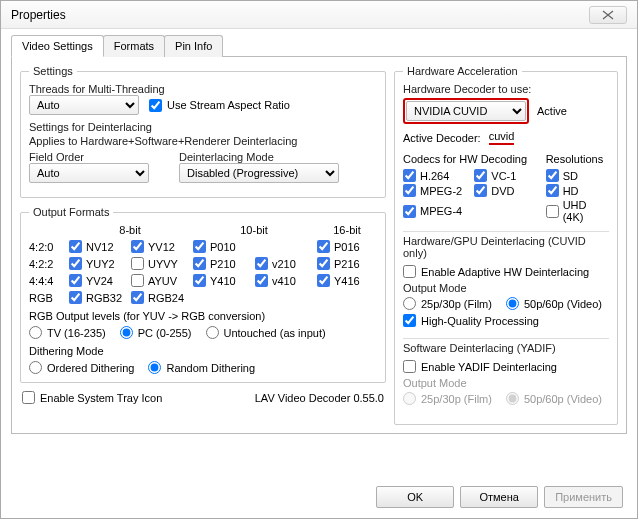 Image resolution: width=638 pixels, height=519 pixels. Describe the element at coordinates (442, 138) in the screenshot. I see `active-decoder-label: Active Decoder:` at that location.